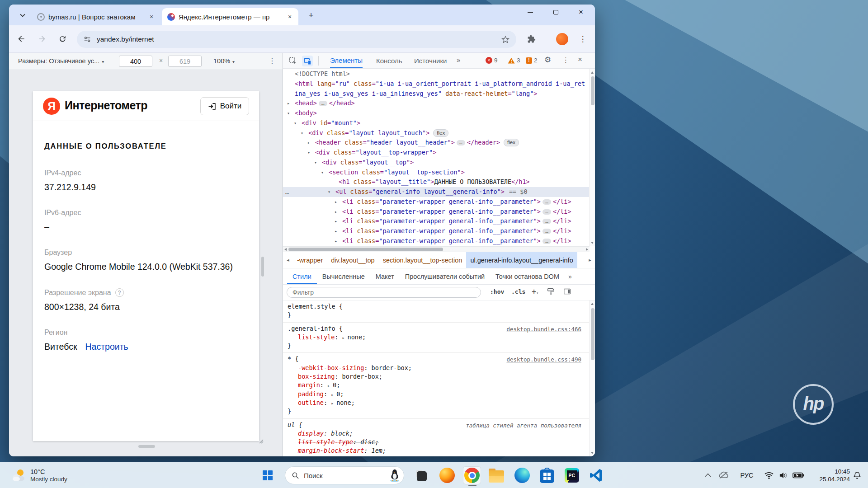 The height and width of the screenshot is (488, 868). Describe the element at coordinates (61, 61) in the screenshot. I see `device-type-select: Размеры: Отзывчивое ус...▾` at that location.